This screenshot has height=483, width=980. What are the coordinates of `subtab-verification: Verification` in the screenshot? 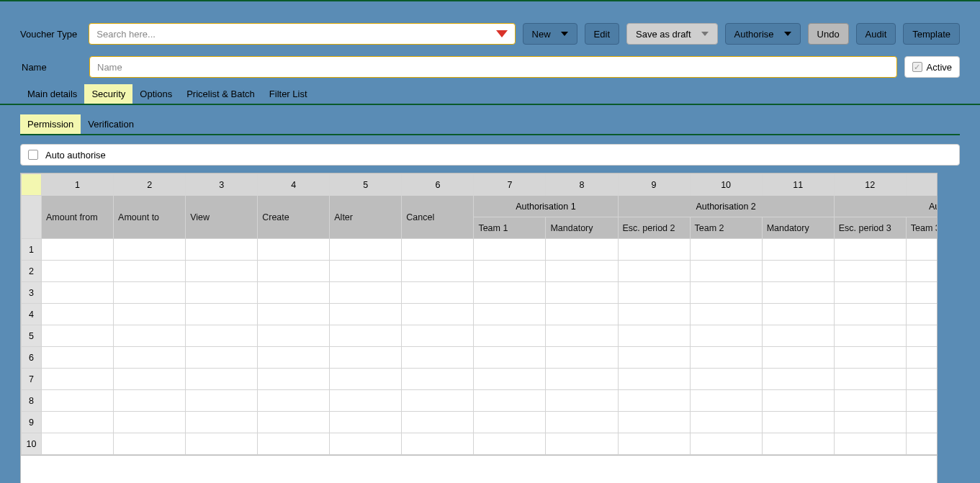 It's located at (111, 124).